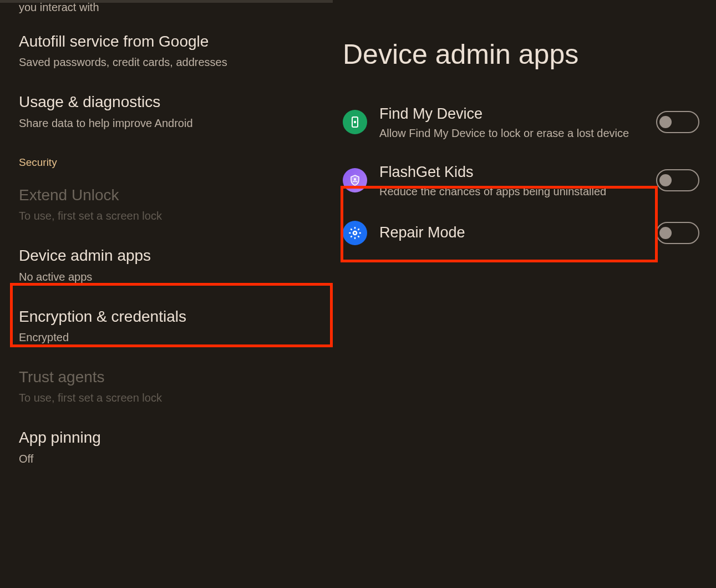  Describe the element at coordinates (511, 233) in the screenshot. I see `admin-text: Repair Mode` at that location.